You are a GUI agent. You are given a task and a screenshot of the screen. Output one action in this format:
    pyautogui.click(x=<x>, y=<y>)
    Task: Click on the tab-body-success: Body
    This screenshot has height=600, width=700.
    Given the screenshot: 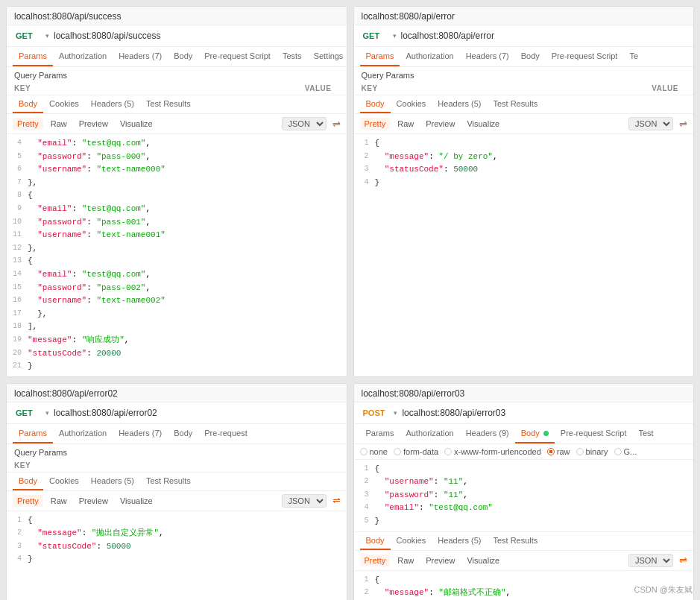 What is the action you would take?
    pyautogui.click(x=183, y=57)
    